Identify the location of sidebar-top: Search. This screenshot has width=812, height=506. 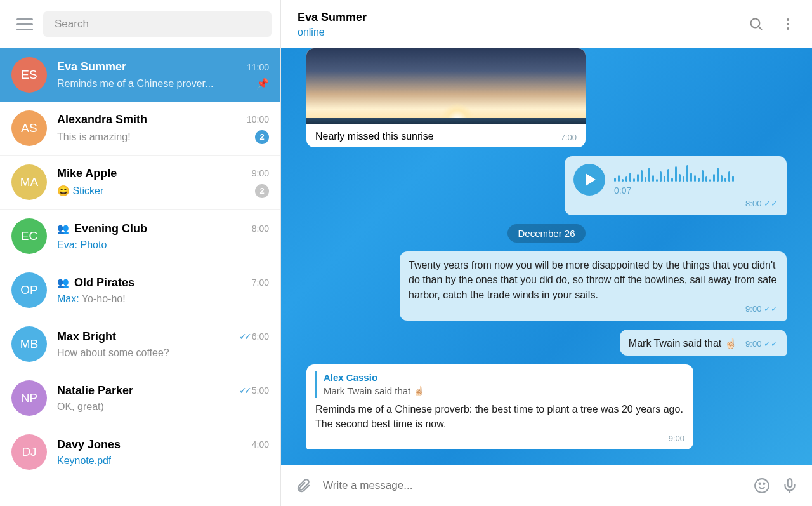
(140, 24).